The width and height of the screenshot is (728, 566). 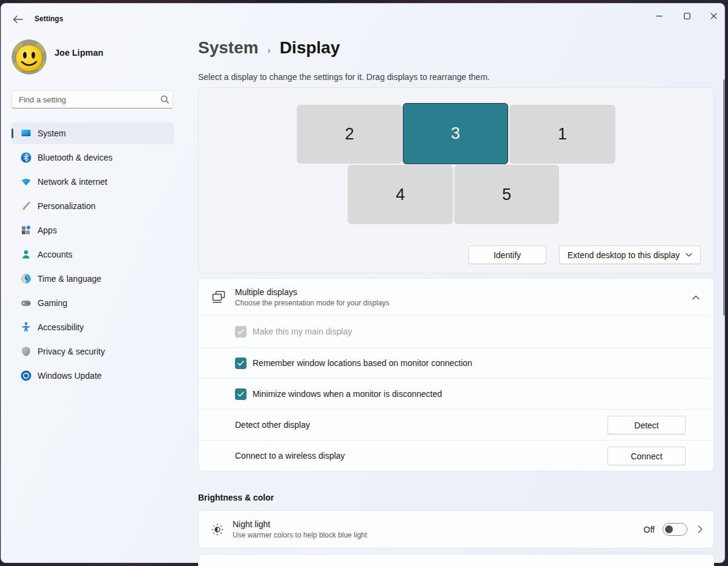 What do you see at coordinates (61, 327) in the screenshot?
I see `sidebar-item-label: Accessibility` at bounding box center [61, 327].